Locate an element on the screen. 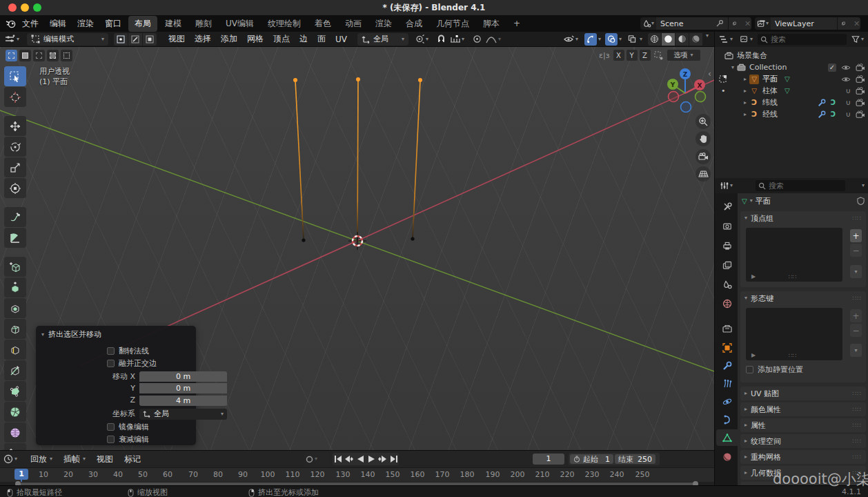 Image resolution: width=868 pixels, height=497 pixels. hide-in-viewport-icon is located at coordinates (846, 68).